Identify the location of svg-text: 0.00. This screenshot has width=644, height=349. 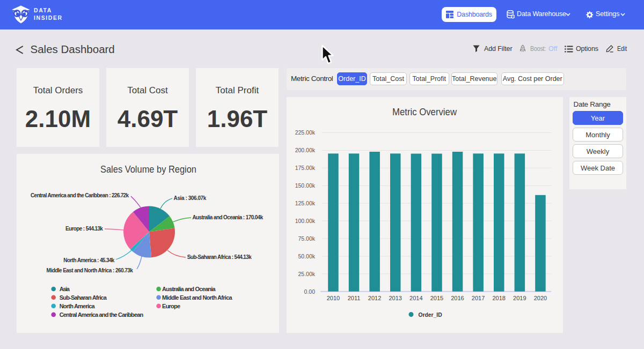
(310, 292).